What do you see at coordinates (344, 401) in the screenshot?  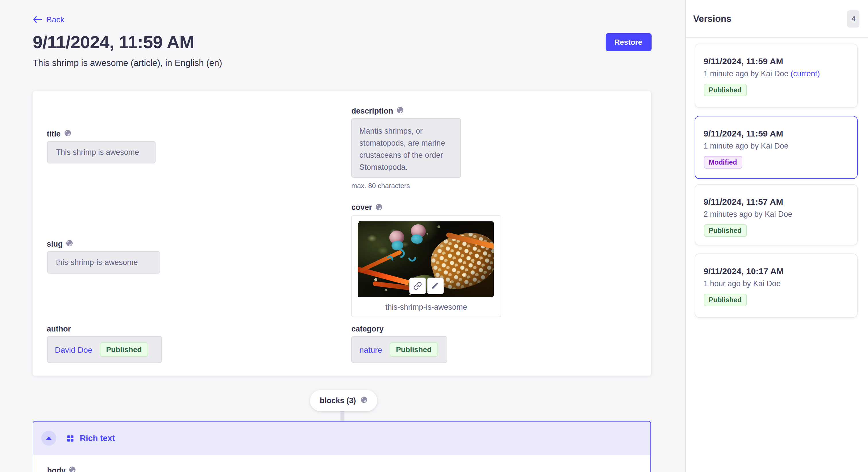 I see `blocks-field-pill: blocks (3)` at bounding box center [344, 401].